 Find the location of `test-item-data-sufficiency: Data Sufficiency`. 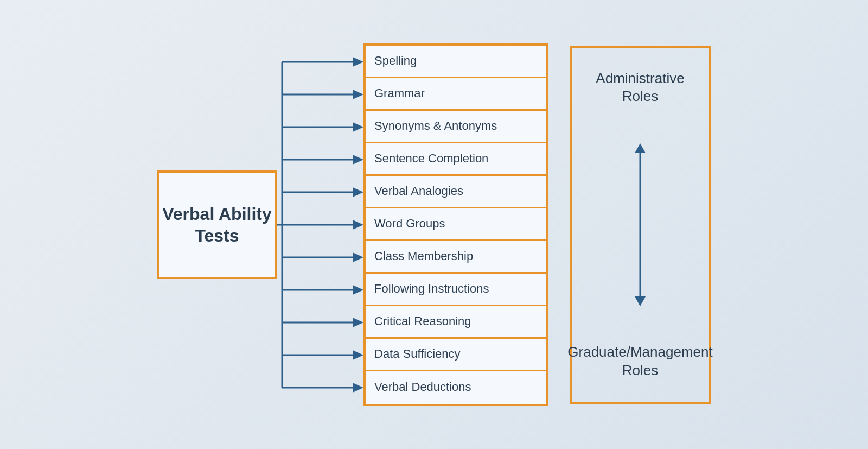

test-item-data-sufficiency: Data Sufficiency is located at coordinates (456, 355).